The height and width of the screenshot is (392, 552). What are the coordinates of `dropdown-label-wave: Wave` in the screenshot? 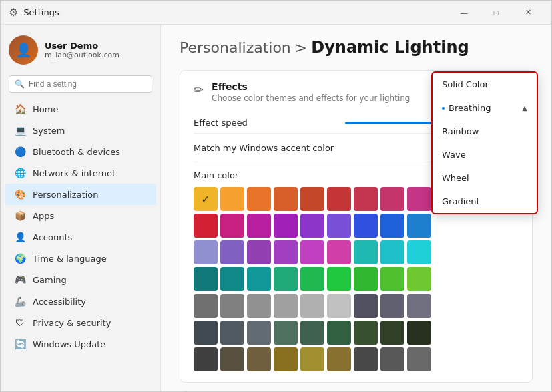 It's located at (454, 155).